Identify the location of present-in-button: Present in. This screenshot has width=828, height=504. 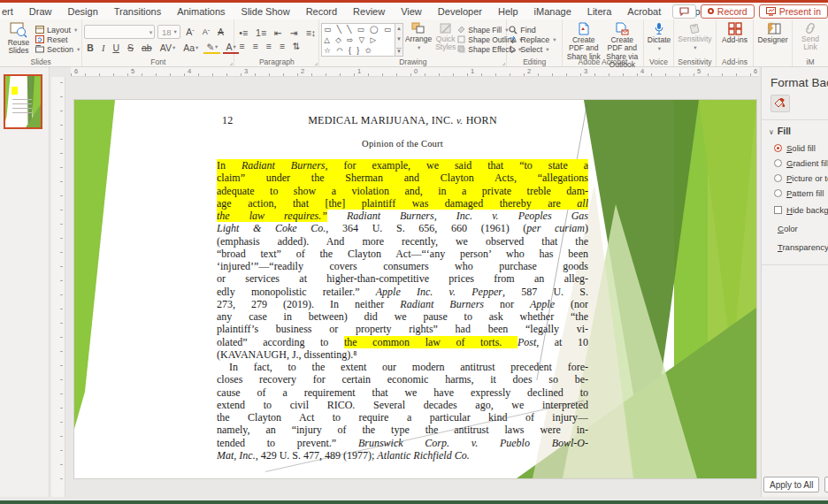
(794, 11).